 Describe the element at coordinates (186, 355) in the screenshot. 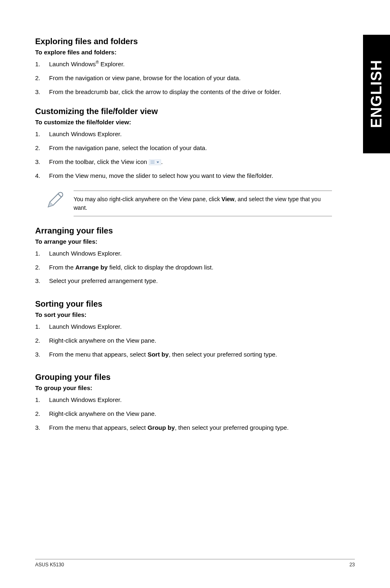

I see `list-item: 3. From the menu that appears, select So…` at that location.